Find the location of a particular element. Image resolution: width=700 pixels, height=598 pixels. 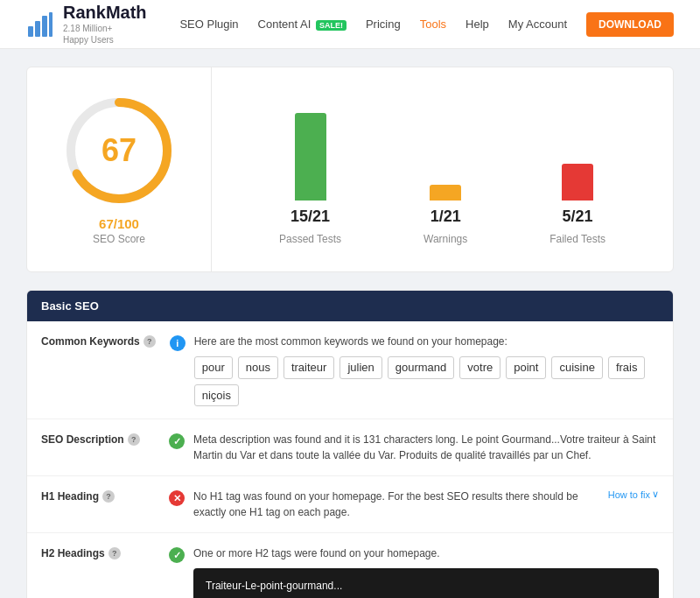

download-button: DOWNLOAD is located at coordinates (630, 25).